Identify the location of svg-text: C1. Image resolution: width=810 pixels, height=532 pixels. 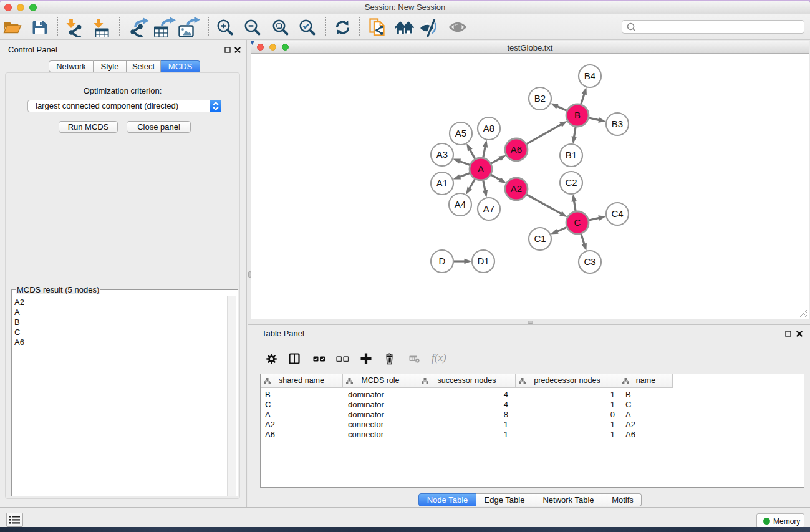
(540, 238).